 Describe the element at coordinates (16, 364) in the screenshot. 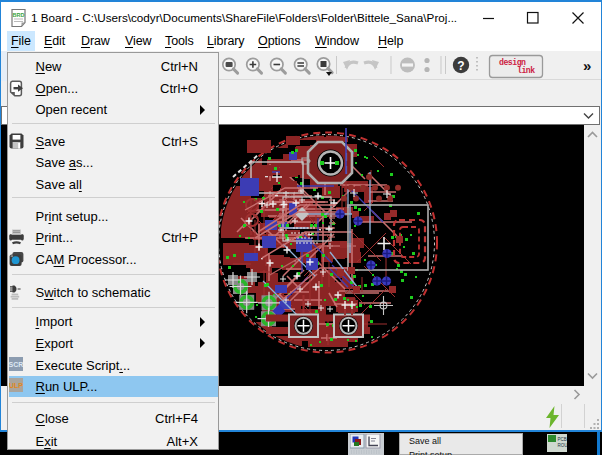

I see `svg-text: SCR` at that location.